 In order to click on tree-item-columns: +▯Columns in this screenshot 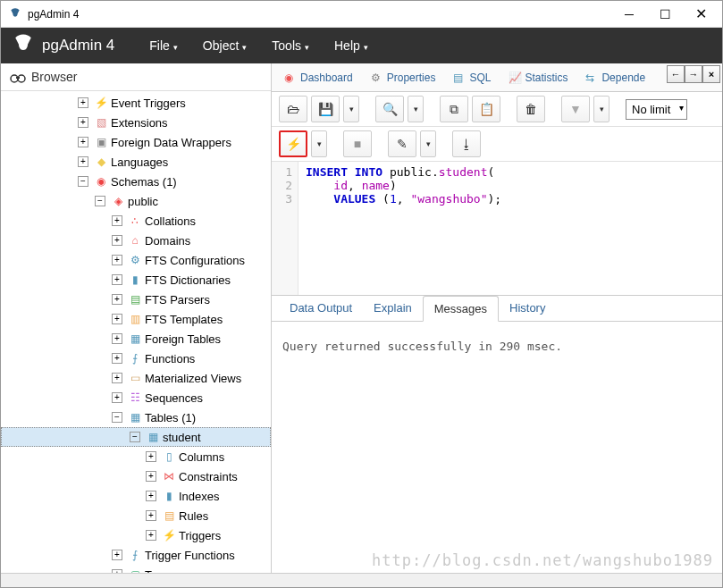, I will do `click(136, 457)`.